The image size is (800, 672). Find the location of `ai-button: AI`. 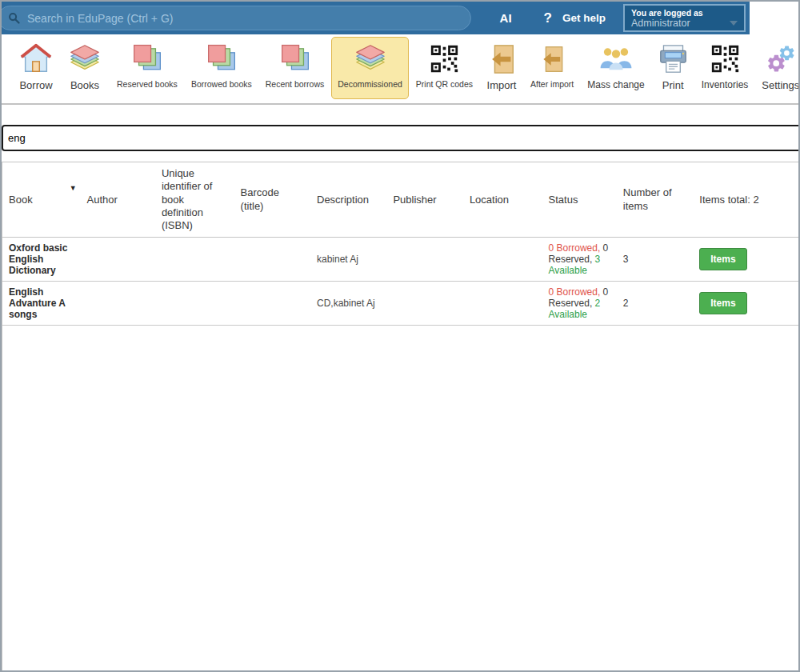

ai-button: AI is located at coordinates (506, 18).